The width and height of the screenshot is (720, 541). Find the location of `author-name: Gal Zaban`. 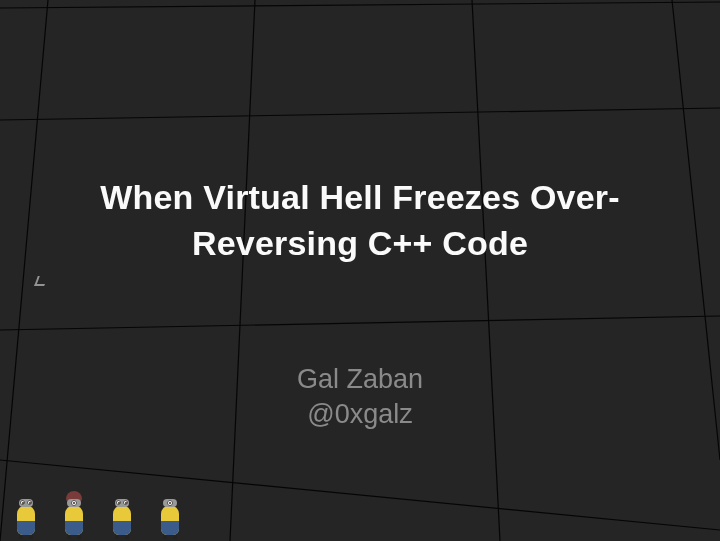

author-name: Gal Zaban is located at coordinates (360, 380).